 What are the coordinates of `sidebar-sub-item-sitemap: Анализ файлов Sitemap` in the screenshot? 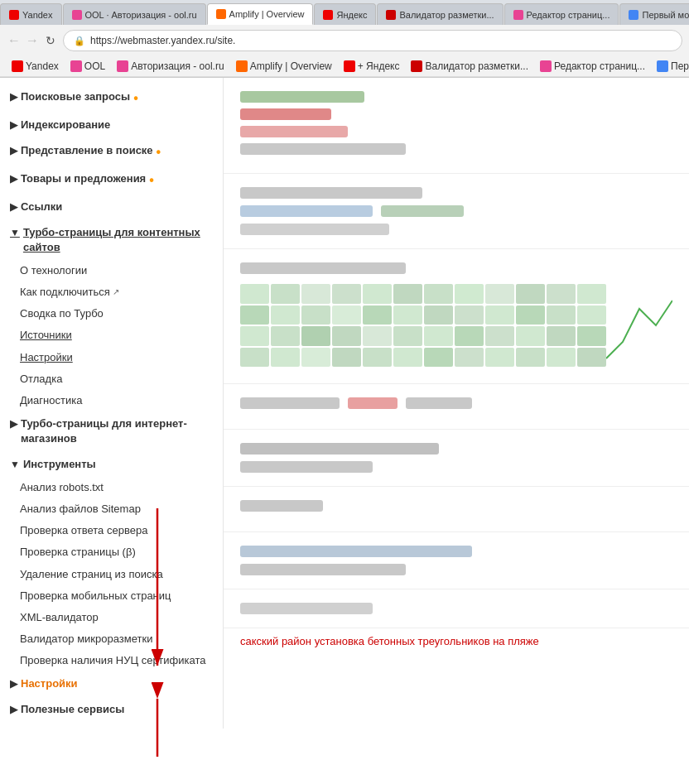 It's located at (111, 509).